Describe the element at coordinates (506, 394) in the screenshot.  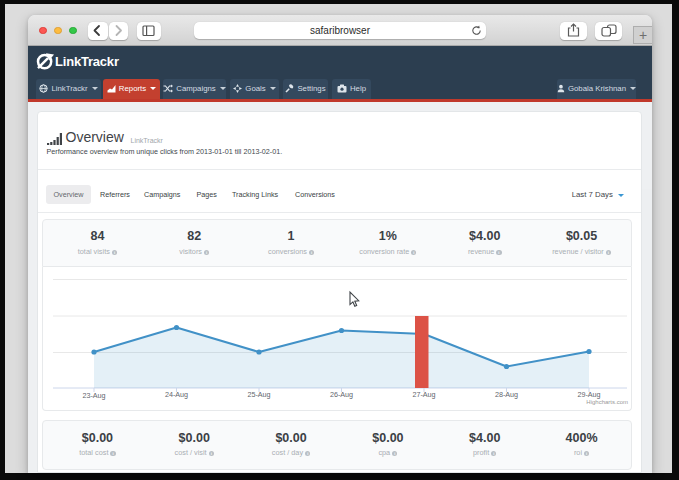
I see `svg-text: 28-Aug` at that location.